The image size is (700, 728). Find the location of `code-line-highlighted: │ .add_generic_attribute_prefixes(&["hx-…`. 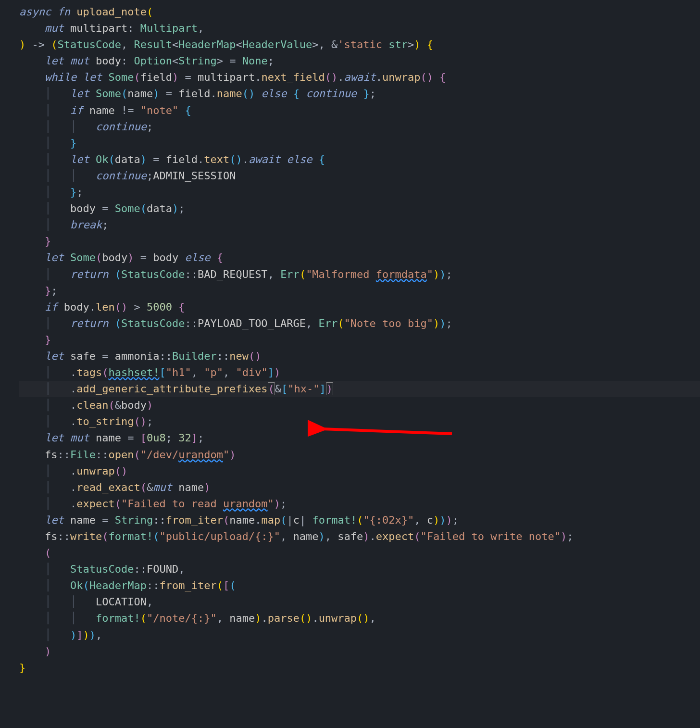

code-line-highlighted: │ .add_generic_attribute_prefixes(&["hx-… is located at coordinates (360, 389).